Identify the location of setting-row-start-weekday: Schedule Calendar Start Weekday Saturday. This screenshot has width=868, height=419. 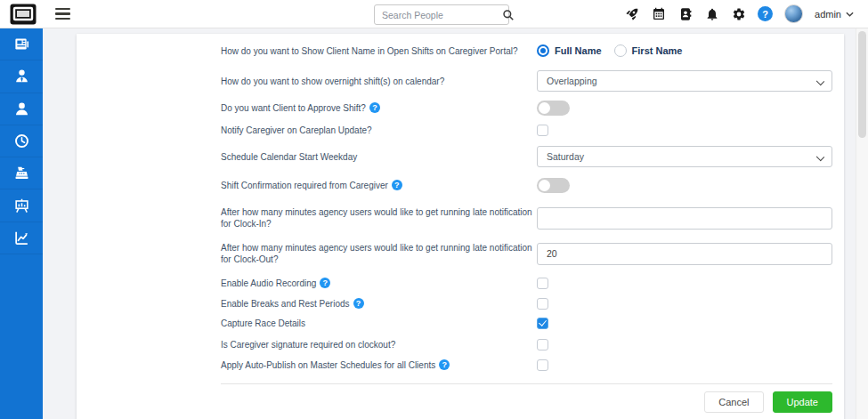
(527, 157).